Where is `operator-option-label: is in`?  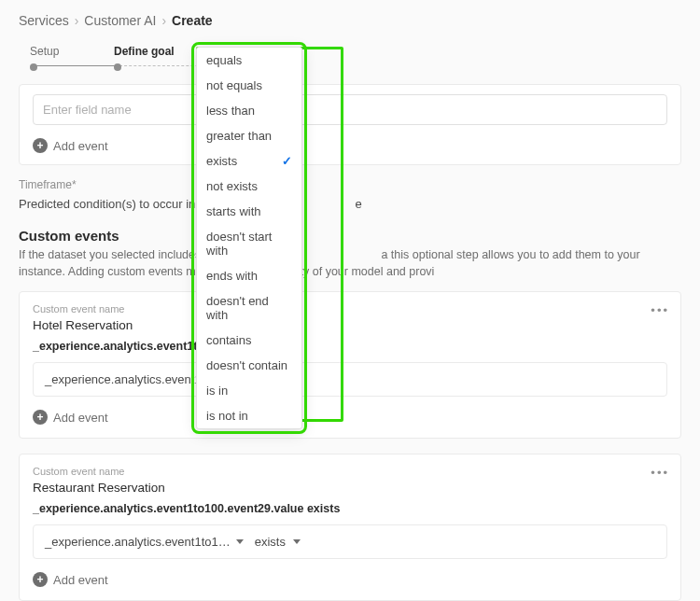
operator-option-label: is in is located at coordinates (217, 390).